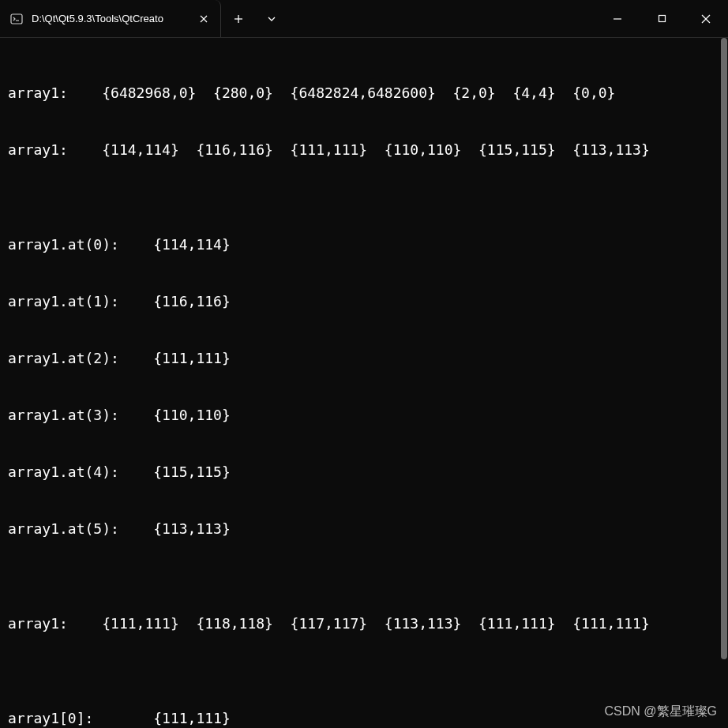 The height and width of the screenshot is (728, 728). Describe the element at coordinates (272, 19) in the screenshot. I see `tab-dropdown-button` at that location.